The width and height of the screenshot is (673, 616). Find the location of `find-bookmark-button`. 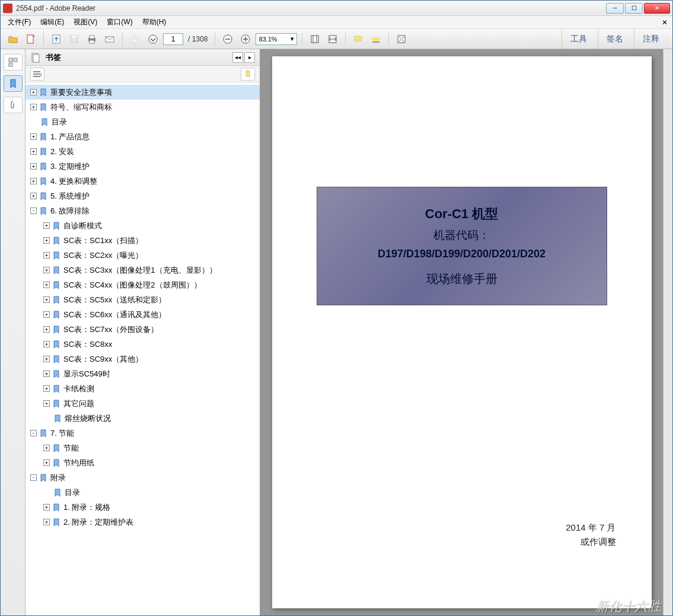

find-bookmark-button is located at coordinates (248, 74).